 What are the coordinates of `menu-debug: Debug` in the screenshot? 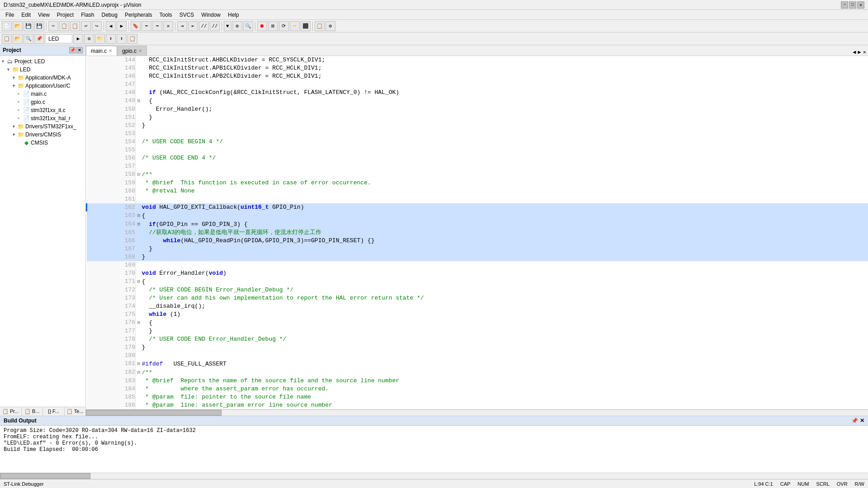 It's located at (109, 15).